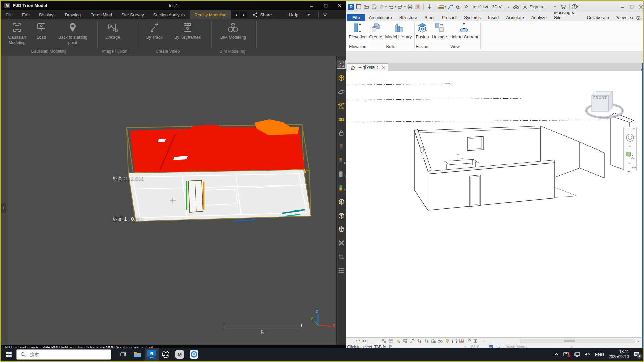 Image resolution: width=644 pixels, height=362 pixels. I want to click on menu-reality-modeling: Reality Modeling, so click(210, 15).